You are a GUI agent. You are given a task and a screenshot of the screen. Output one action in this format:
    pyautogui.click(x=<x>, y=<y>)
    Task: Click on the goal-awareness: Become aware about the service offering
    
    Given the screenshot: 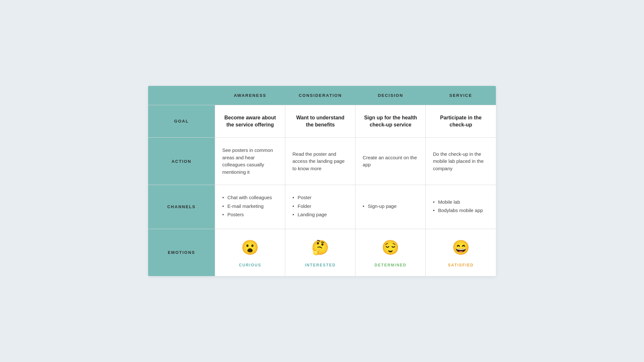 What is the action you would take?
    pyautogui.click(x=250, y=121)
    